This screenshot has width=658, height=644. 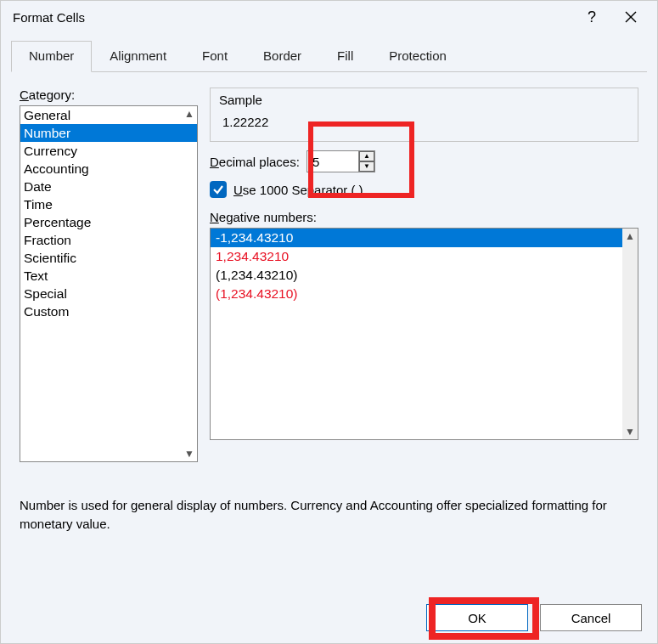 What do you see at coordinates (341, 161) in the screenshot?
I see `decimal-spinner: ▲ ▼` at bounding box center [341, 161].